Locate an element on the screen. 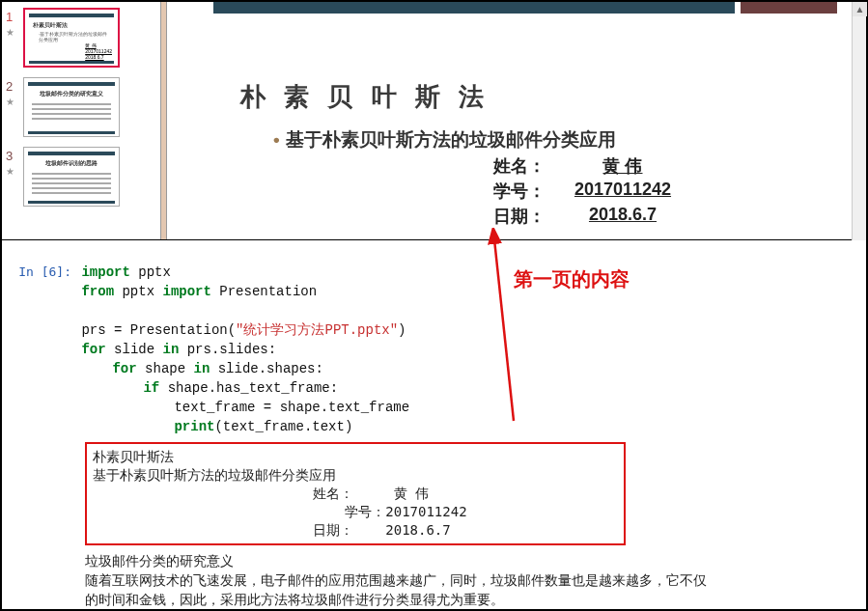 This screenshot has width=868, height=611. scroll-up-icon: ▲ is located at coordinates (859, 10).